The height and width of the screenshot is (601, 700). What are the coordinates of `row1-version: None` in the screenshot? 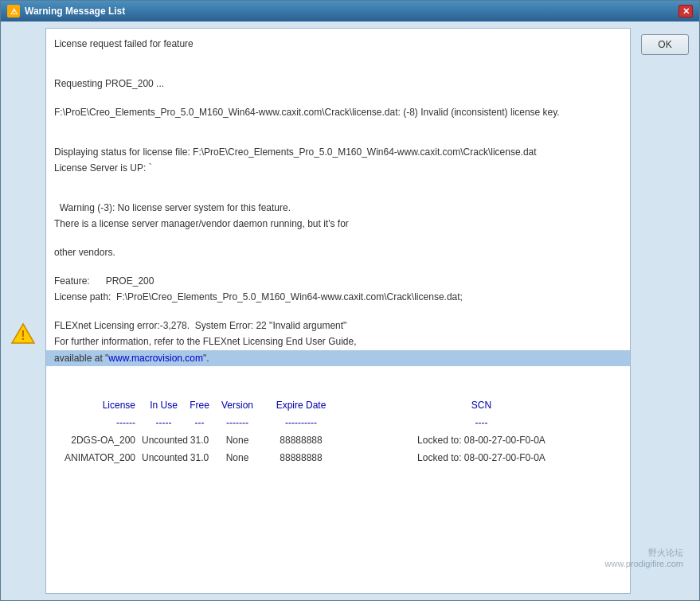 It's located at (237, 440).